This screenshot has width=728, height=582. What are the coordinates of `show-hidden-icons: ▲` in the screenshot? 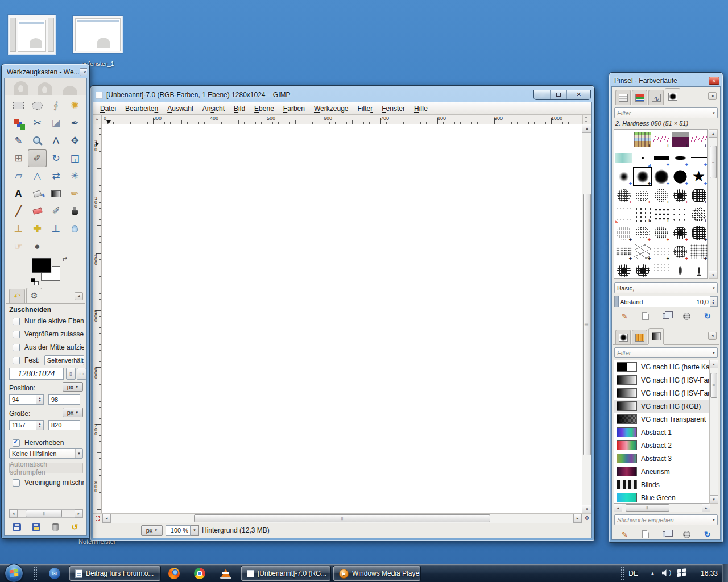 It's located at (653, 573).